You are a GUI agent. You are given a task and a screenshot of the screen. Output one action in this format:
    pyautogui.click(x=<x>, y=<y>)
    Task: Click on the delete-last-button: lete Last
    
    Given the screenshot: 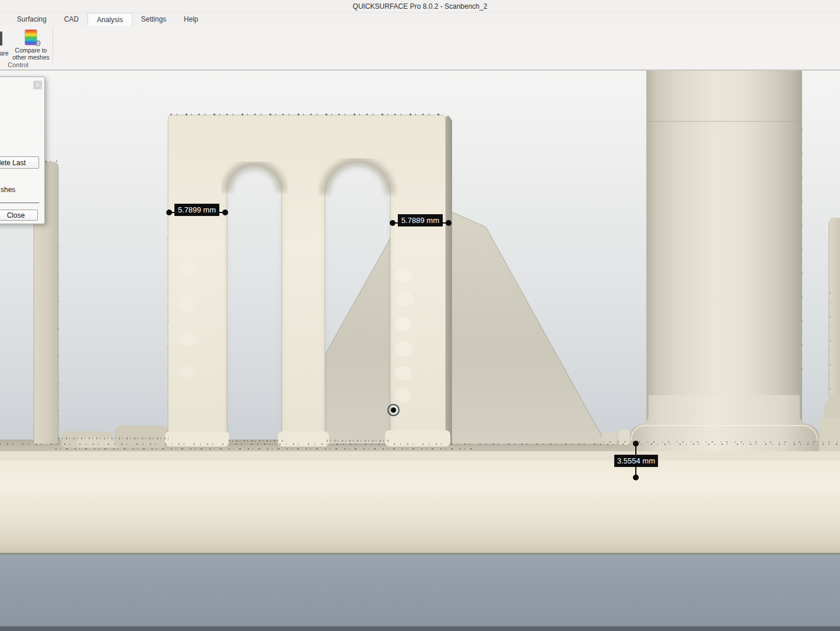 What is the action you would take?
    pyautogui.click(x=20, y=162)
    